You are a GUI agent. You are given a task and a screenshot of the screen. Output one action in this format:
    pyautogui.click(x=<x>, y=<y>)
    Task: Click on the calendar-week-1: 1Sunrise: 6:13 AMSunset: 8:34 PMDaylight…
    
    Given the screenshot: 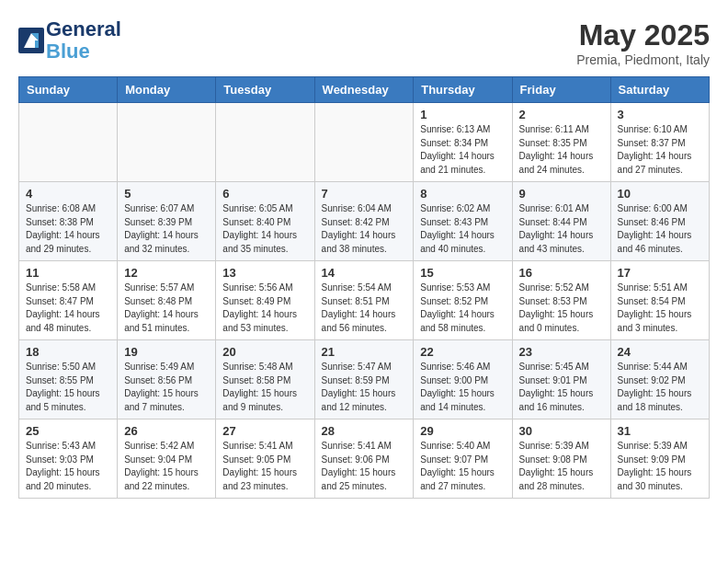 What is the action you would take?
    pyautogui.click(x=364, y=143)
    